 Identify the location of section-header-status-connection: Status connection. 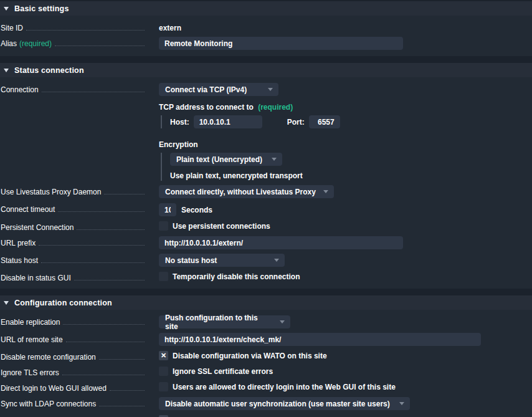
(266, 70).